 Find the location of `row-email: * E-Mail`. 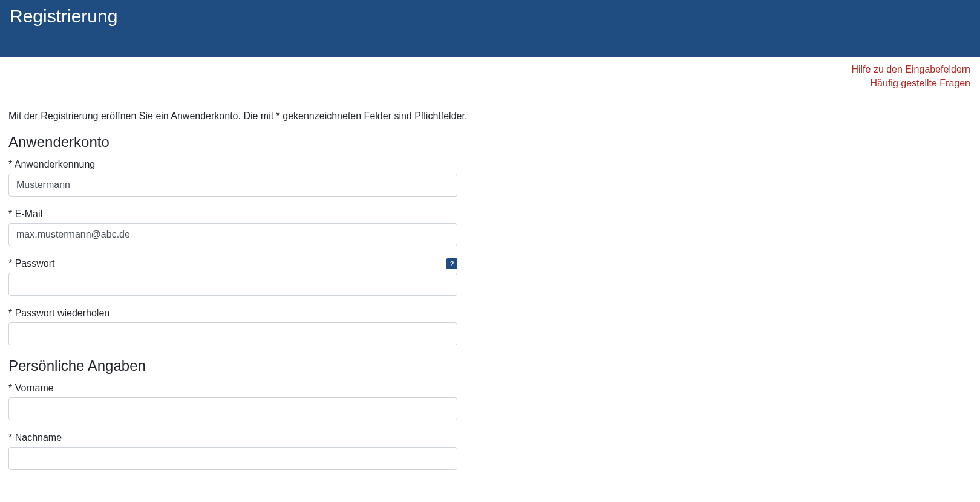

row-email: * E-Mail is located at coordinates (233, 227).